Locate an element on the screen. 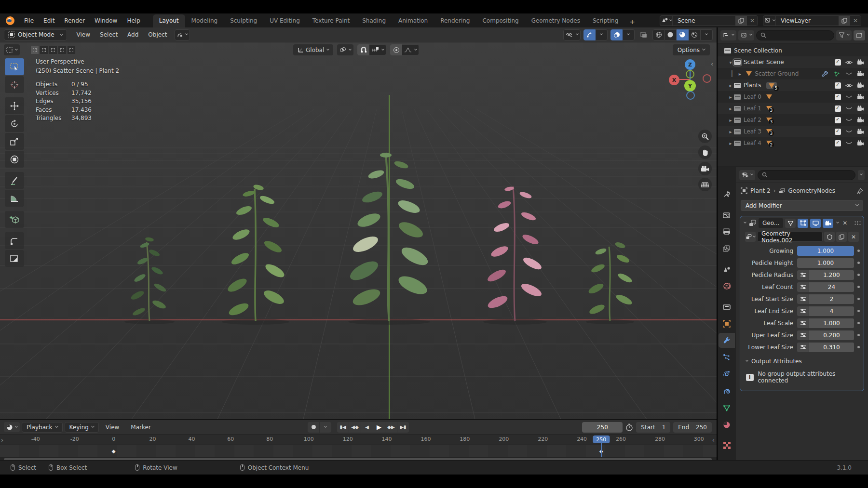  properties-search-input is located at coordinates (806, 175).